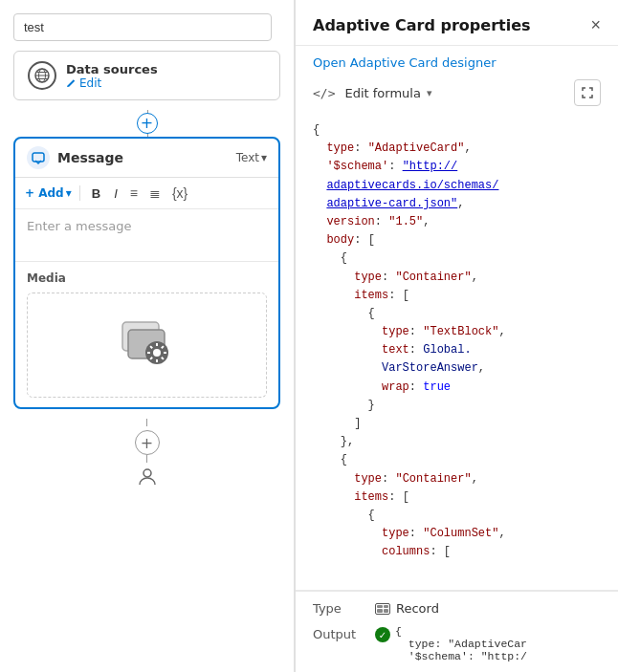 The width and height of the screenshot is (618, 672). What do you see at coordinates (147, 477) in the screenshot?
I see `person-icon` at bounding box center [147, 477].